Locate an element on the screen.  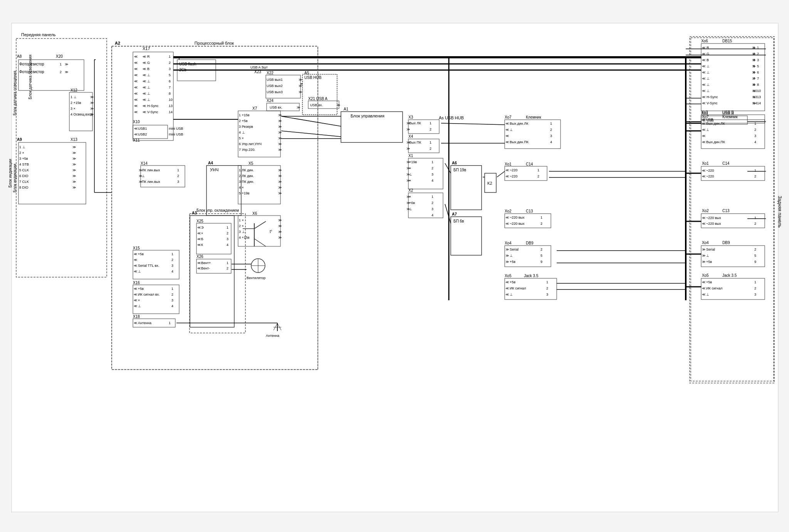
svg-text: Jack 3.5 is located at coordinates (531, 276).